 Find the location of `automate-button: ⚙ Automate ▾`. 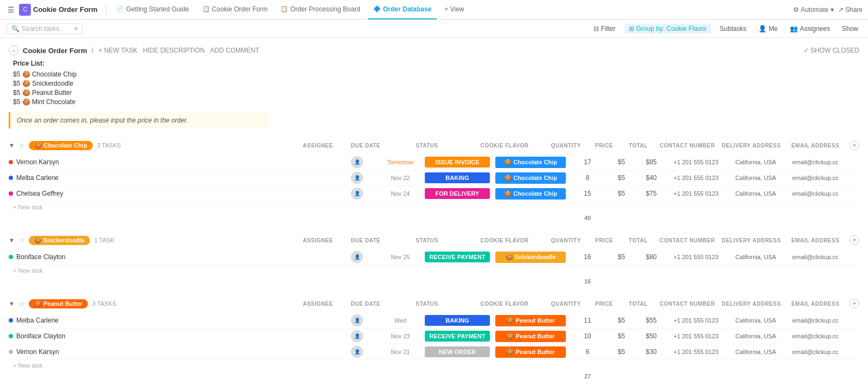

automate-button: ⚙ Automate ▾ is located at coordinates (813, 10).